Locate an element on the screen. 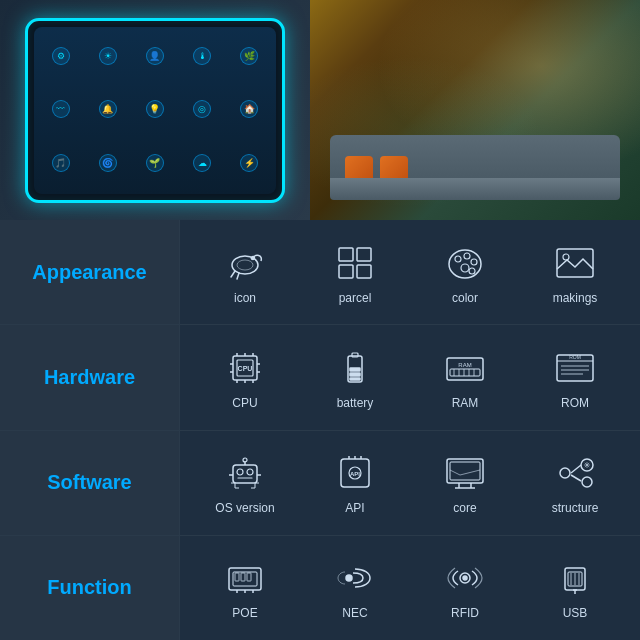 The height and width of the screenshot is (640, 640). software-items: OS version API API is located at coordinates (410, 482).